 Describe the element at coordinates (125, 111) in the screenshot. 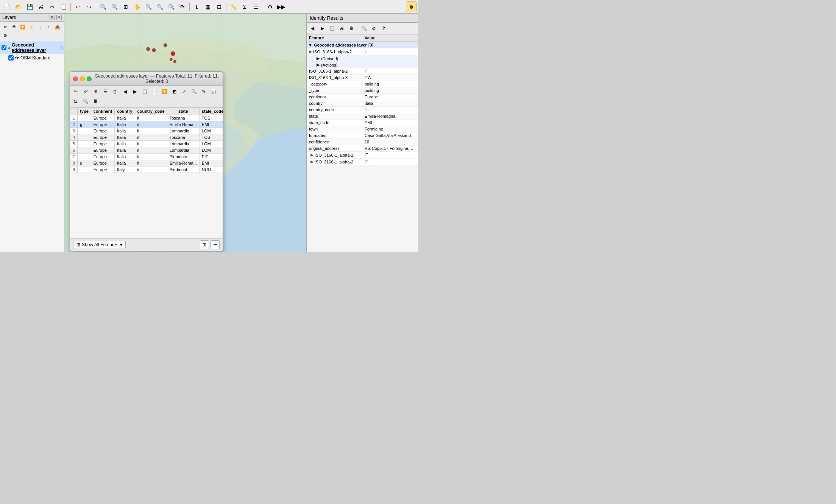

I see `th-country: country` at that location.